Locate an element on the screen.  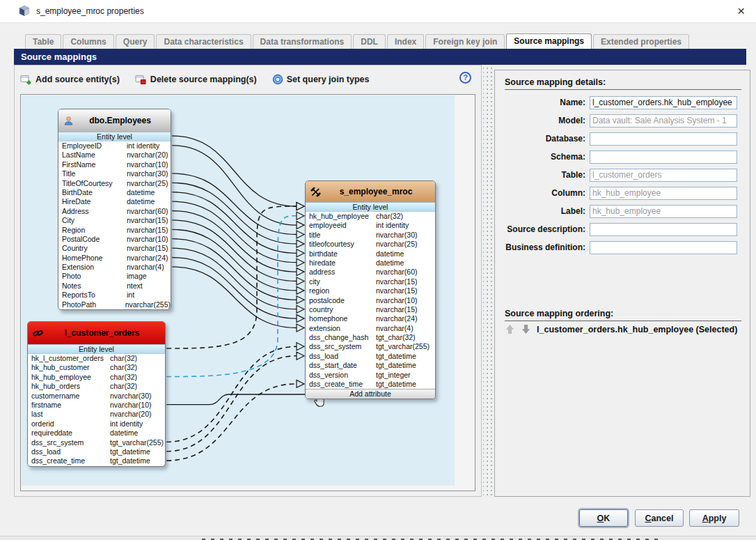
attribute-name: extension is located at coordinates (340, 329).